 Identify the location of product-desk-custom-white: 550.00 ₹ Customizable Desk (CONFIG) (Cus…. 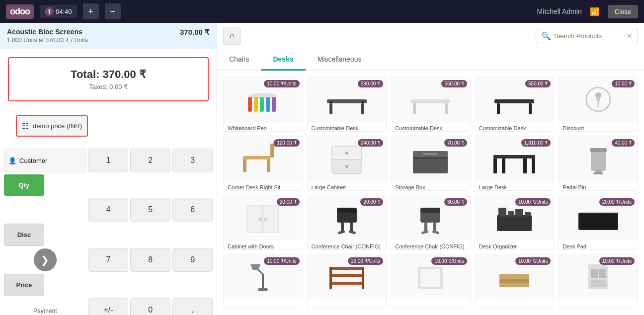
(430, 104).